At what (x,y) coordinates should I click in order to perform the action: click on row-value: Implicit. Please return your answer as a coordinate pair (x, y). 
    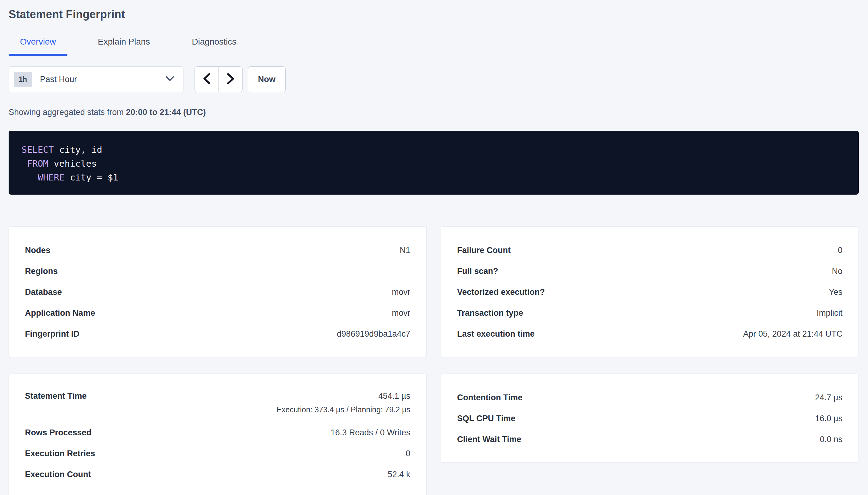
    Looking at the image, I should click on (830, 313).